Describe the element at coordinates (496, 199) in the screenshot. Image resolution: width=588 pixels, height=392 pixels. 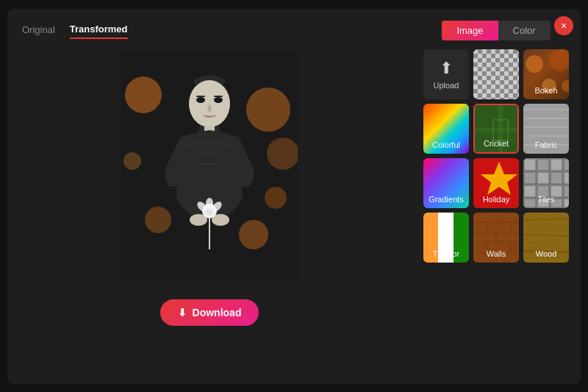
I see `holiday-label: Holiday` at that location.